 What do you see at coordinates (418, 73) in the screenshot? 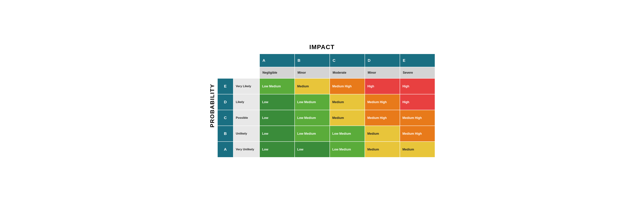
I see `impact-severe: Severe` at bounding box center [418, 73].